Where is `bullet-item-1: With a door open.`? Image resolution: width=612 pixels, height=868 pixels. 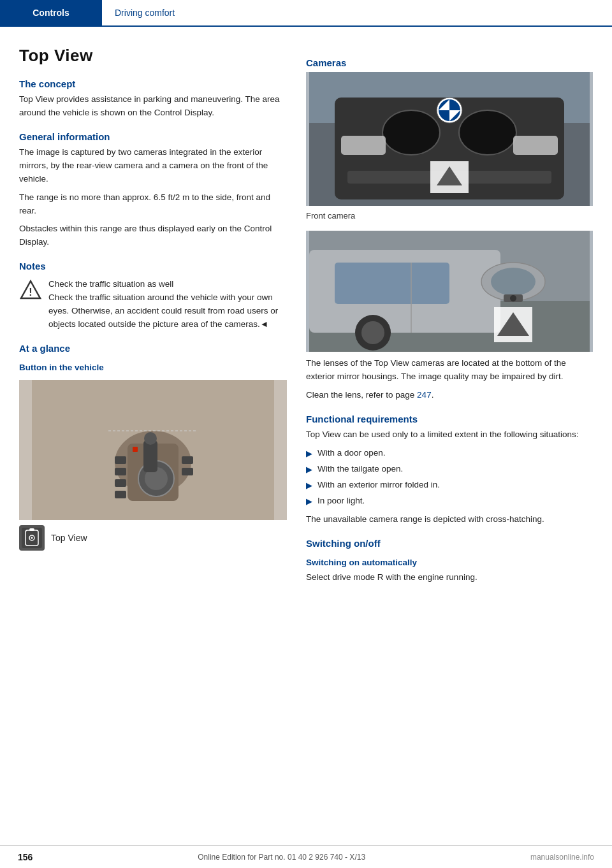
bullet-item-1: With a door open. is located at coordinates (352, 454).